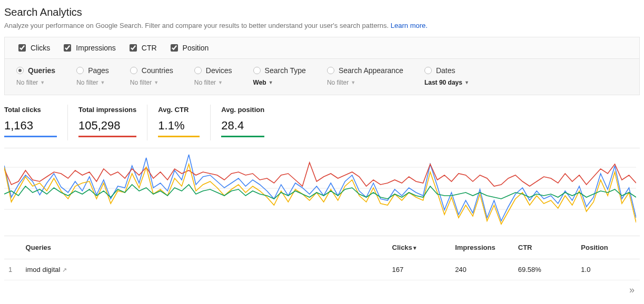  What do you see at coordinates (608, 248) in the screenshot?
I see `col-position: Position` at bounding box center [608, 248].